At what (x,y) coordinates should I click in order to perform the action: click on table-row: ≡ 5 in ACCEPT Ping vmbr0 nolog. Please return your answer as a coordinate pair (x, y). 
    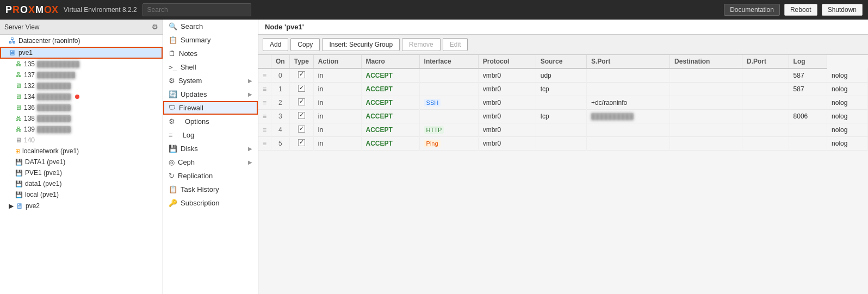
    Looking at the image, I should click on (563, 143).